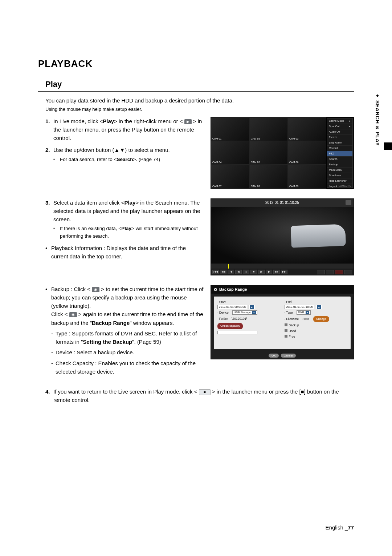 The image size is (392, 556). Describe the element at coordinates (340, 148) in the screenshot. I see `menu-item: Record` at that location.